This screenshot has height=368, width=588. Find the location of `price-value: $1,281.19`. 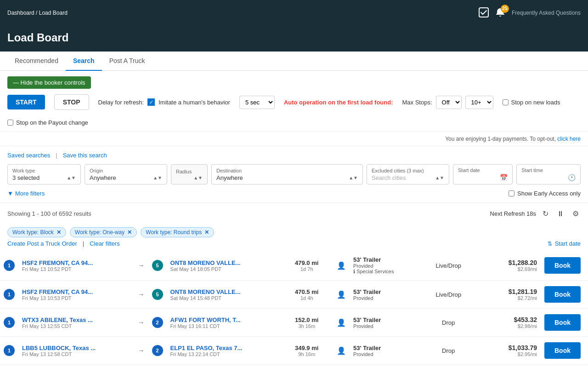

price-value: $1,281.19 is located at coordinates (508, 292).